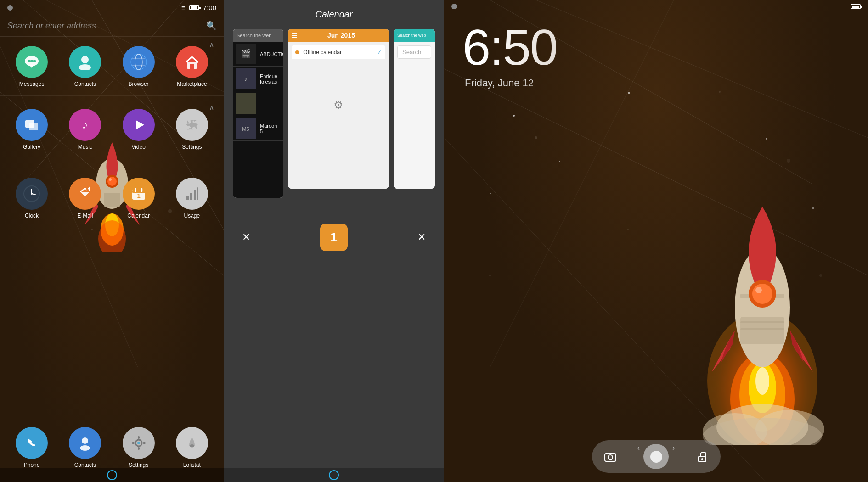 The height and width of the screenshot is (482, 868). What do you see at coordinates (338, 105) in the screenshot?
I see `calendar-gear: ⚙` at bounding box center [338, 105].